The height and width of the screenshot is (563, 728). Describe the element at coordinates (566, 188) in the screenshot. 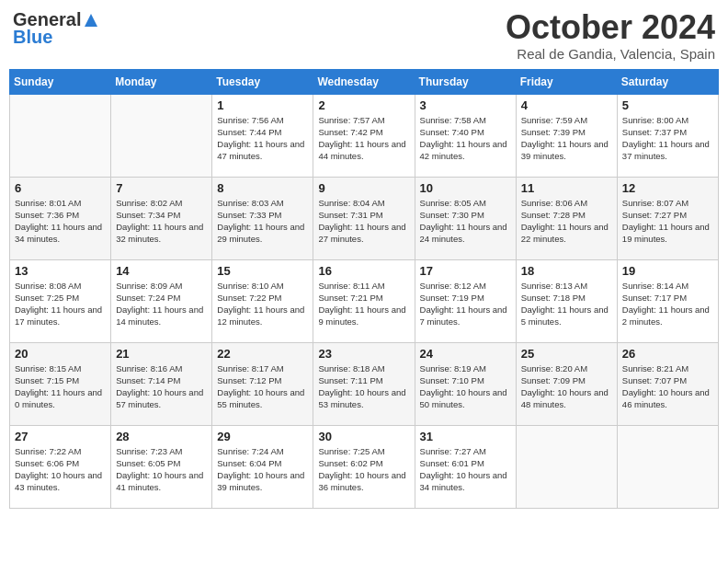

I see `day-number: 11` at that location.